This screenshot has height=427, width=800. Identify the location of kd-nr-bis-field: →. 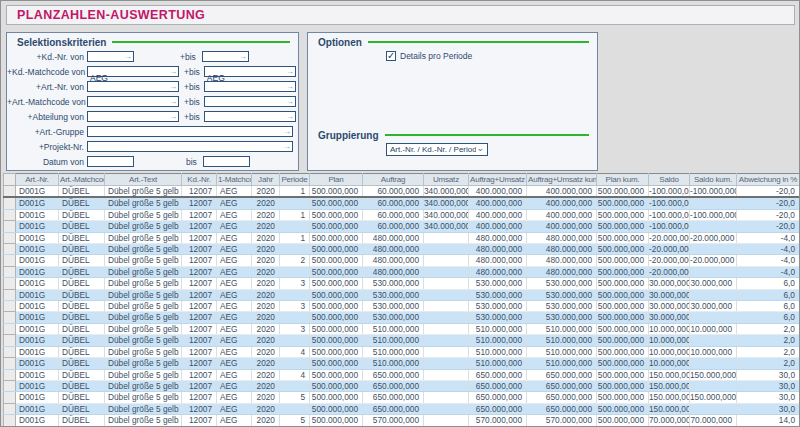
(226, 56).